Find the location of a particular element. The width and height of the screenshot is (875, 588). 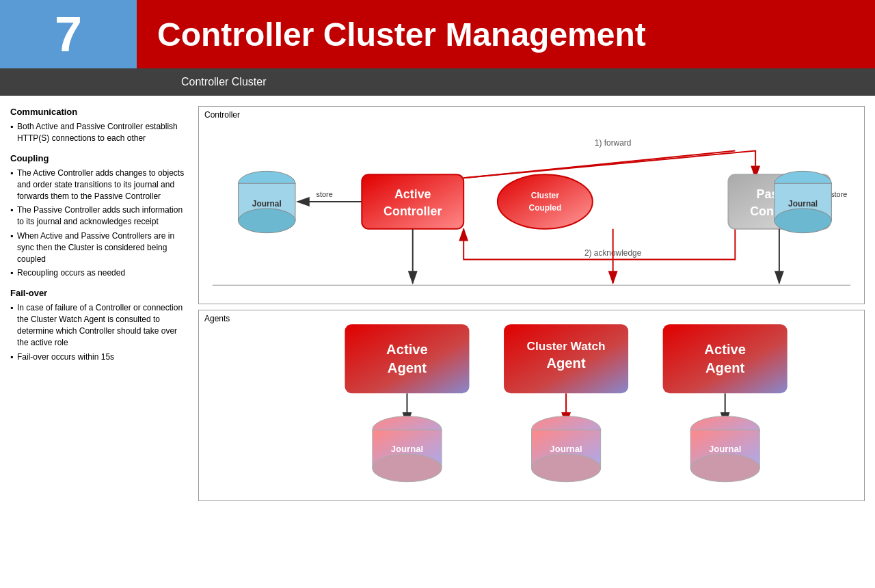

svg-text: 1) forward is located at coordinates (613, 143).